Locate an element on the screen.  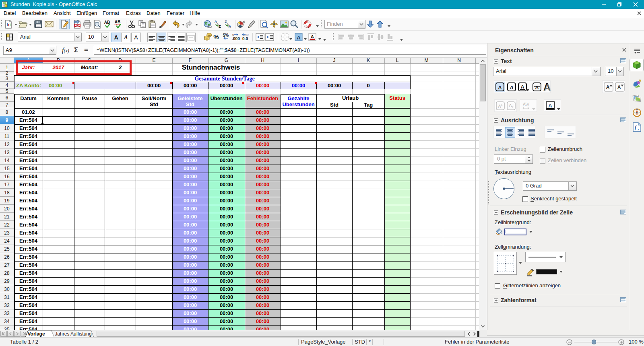
svg-text: .000 is located at coordinates (236, 39).